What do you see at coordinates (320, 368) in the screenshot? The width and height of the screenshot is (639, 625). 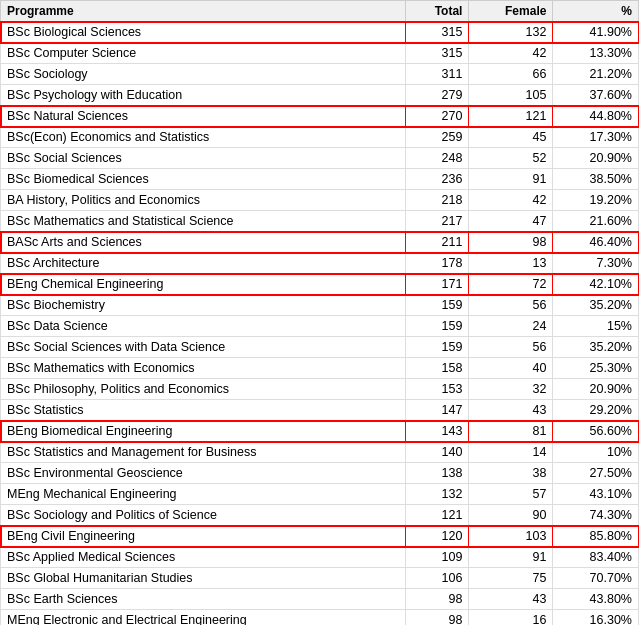 I see `table-row: BSc Mathematics with Economics1584025.30…` at bounding box center [320, 368].